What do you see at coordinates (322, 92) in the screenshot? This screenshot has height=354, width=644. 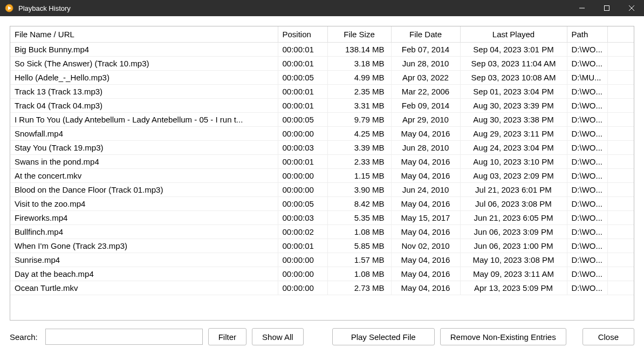 I see `table-row: Track 13 (Track 13.mp3)00:00:012.35 MBMa…` at bounding box center [322, 92].